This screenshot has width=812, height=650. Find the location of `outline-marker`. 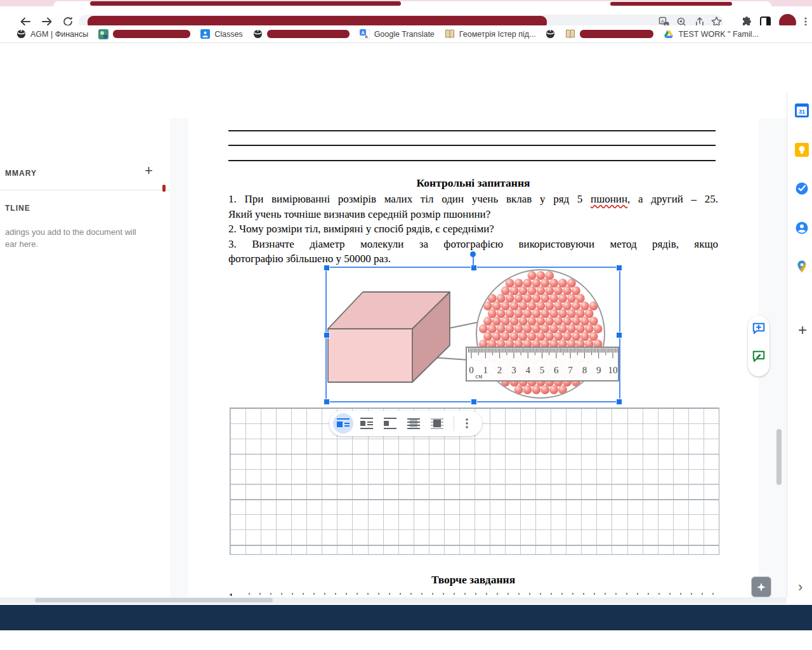

outline-marker is located at coordinates (164, 188).